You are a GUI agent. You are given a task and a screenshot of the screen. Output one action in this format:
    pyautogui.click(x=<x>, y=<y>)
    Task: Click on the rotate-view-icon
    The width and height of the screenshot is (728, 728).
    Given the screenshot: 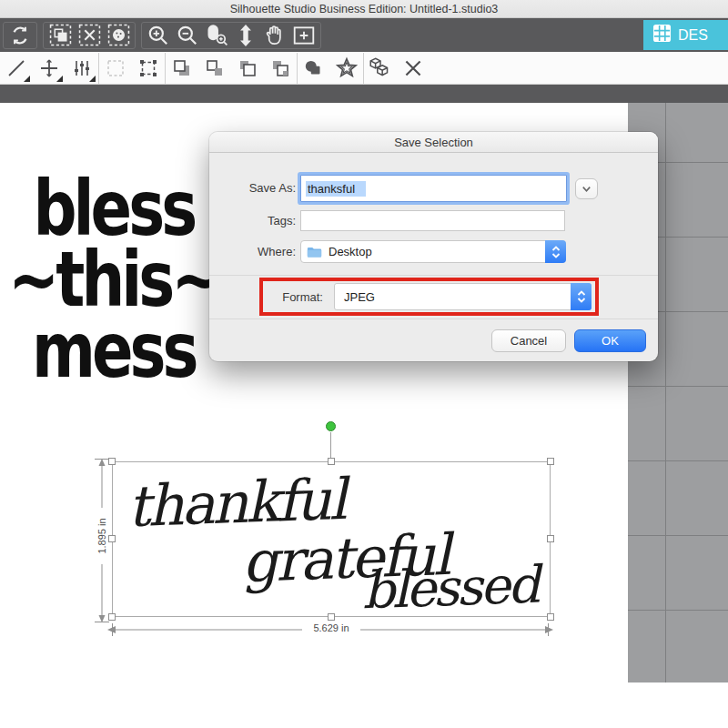 What is the action you would take?
    pyautogui.click(x=20, y=35)
    